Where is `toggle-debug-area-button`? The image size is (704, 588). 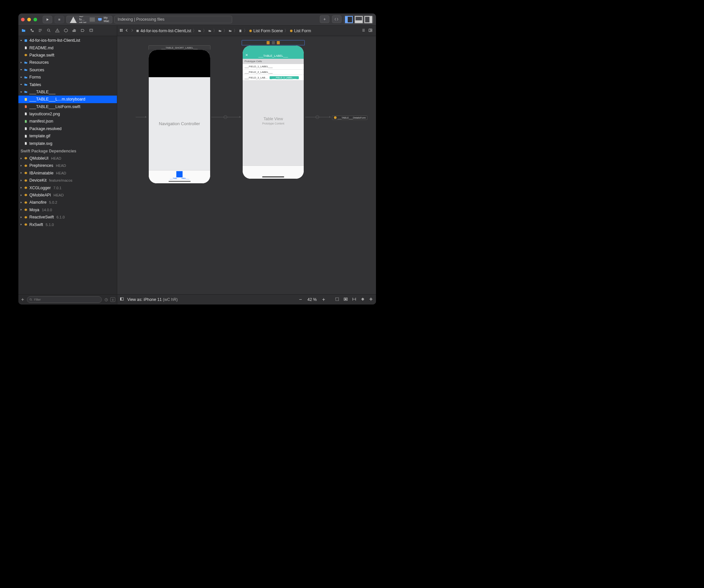
toggle-debug-area-button is located at coordinates (359, 19).